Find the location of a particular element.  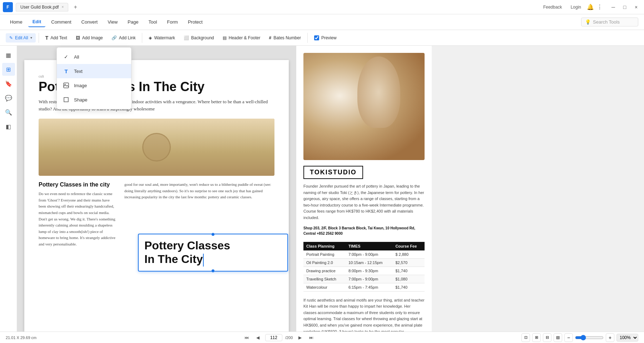

text-edit-overlay: Pottery ClassesIn The City is located at coordinates (213, 253).